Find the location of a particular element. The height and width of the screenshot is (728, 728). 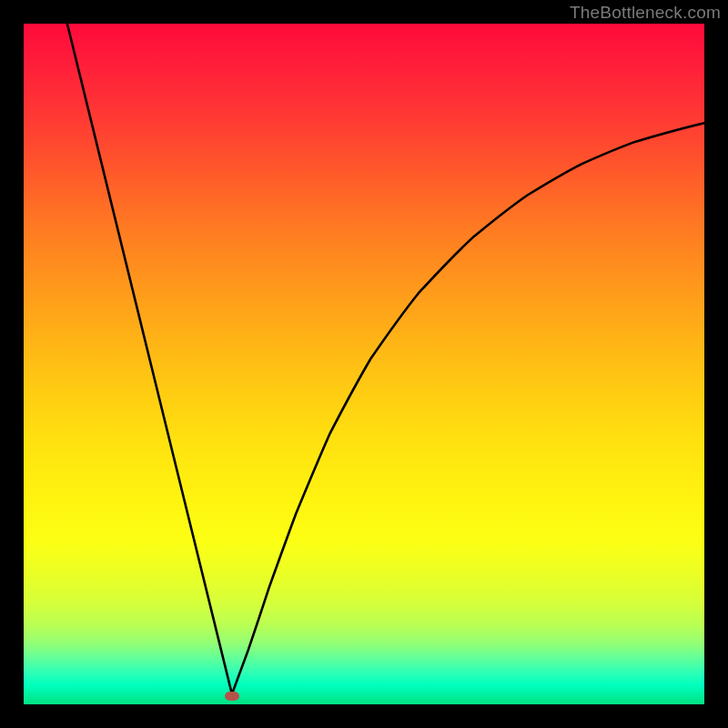

minimum-marker is located at coordinates (232, 696).